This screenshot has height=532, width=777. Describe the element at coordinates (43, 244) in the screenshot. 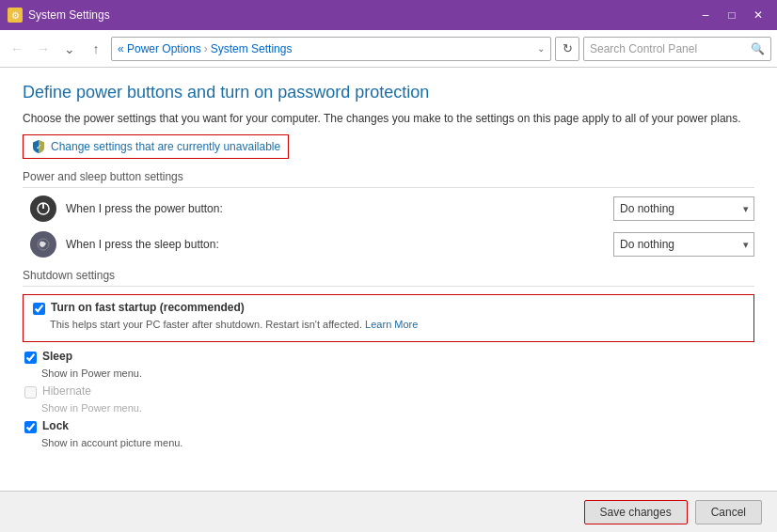

I see `sleep-button-icon` at that location.